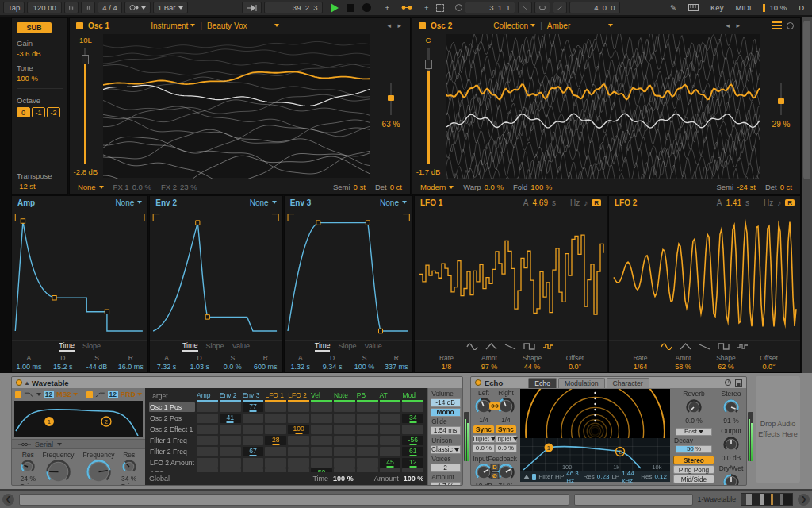  Describe the element at coordinates (28, 467) in the screenshot. I see `filter1-res-knob` at that location.